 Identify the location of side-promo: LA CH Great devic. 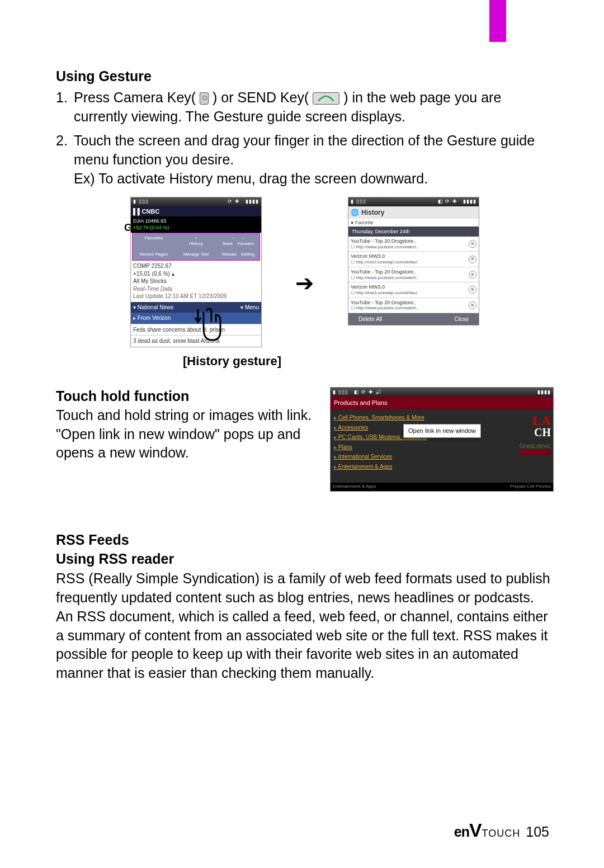
(535, 435).